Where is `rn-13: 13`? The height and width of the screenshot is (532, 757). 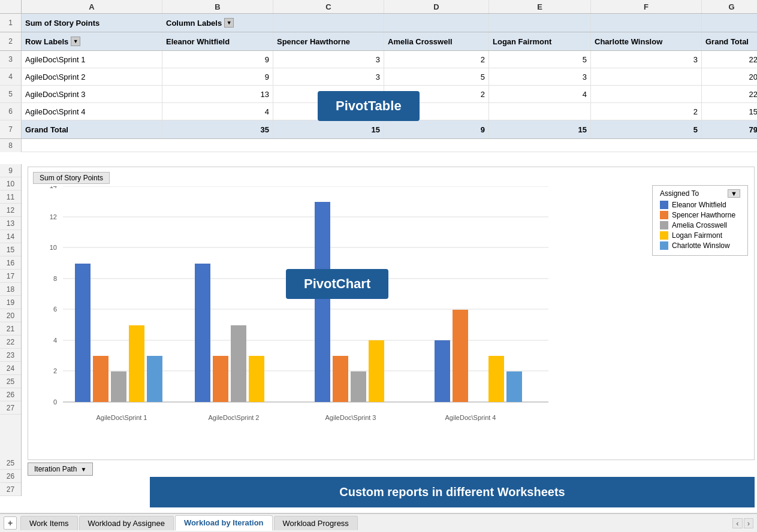 rn-13: 13 is located at coordinates (11, 223).